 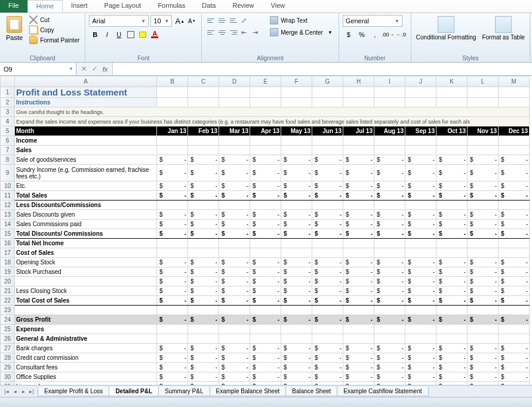 What do you see at coordinates (211, 20) in the screenshot?
I see `align-top-button` at bounding box center [211, 20].